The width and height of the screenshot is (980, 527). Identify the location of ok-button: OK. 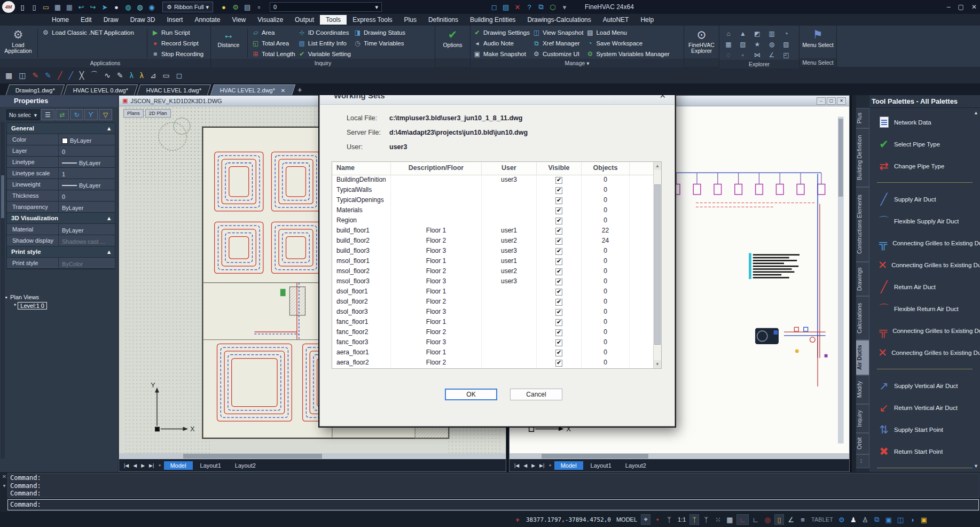
(471, 394).